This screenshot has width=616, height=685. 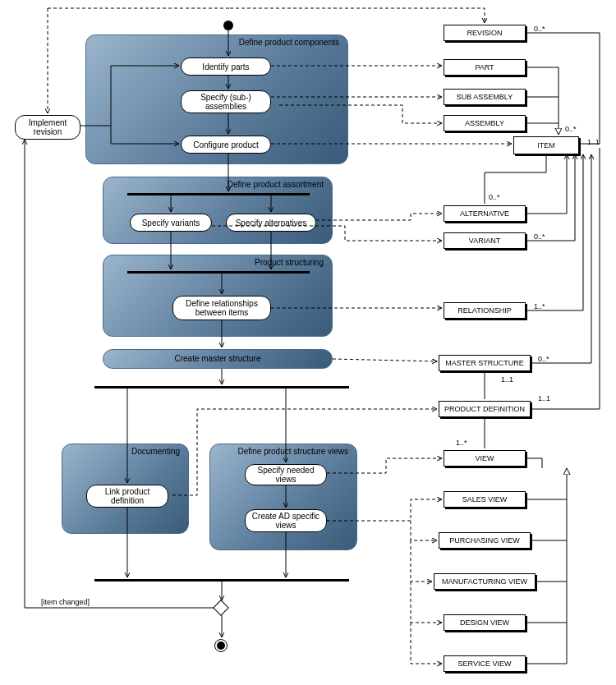 I want to click on fork-after-master, so click(x=222, y=388).